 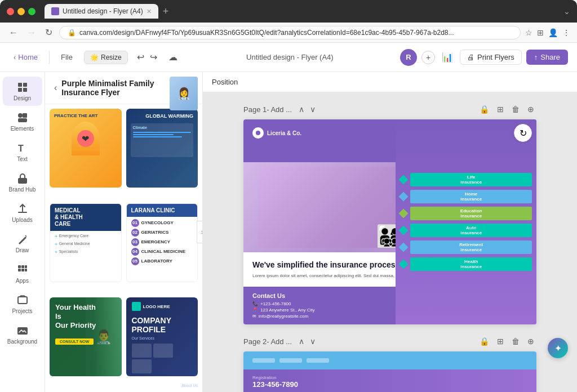 I want to click on template-4: LARANA CLINIC 01GYNECOLOGY 02GERIATRICS …, so click(x=162, y=248).